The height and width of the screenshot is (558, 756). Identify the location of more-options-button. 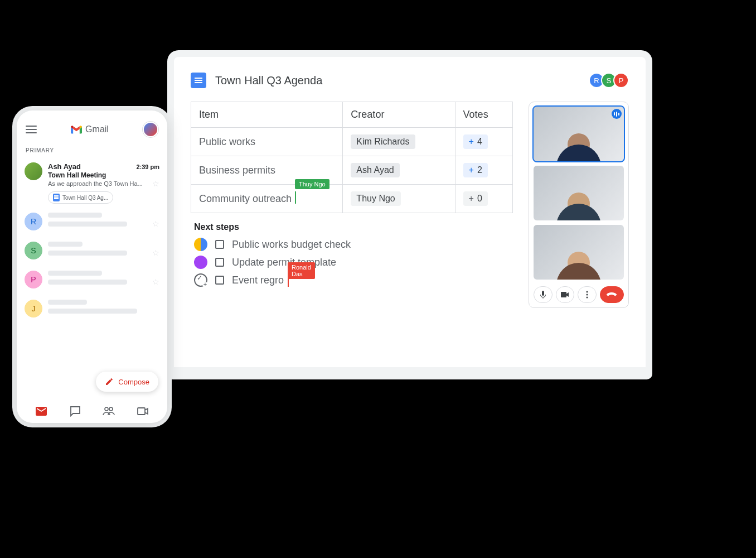
(587, 295).